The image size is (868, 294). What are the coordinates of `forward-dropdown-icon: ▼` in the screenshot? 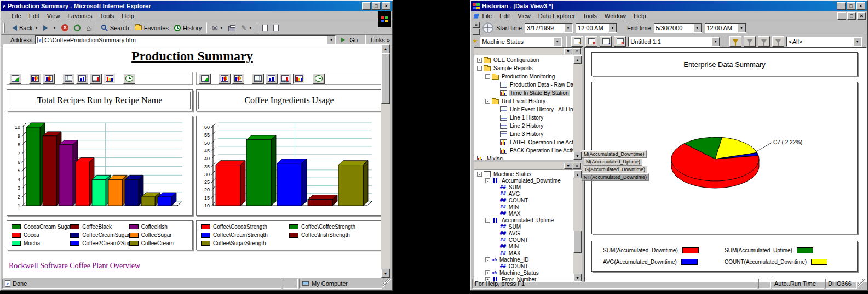 It's located at (54, 28).